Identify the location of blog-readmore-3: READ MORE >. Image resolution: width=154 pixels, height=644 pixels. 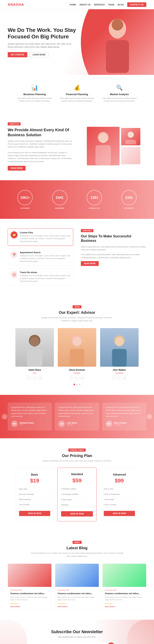
(124, 606).